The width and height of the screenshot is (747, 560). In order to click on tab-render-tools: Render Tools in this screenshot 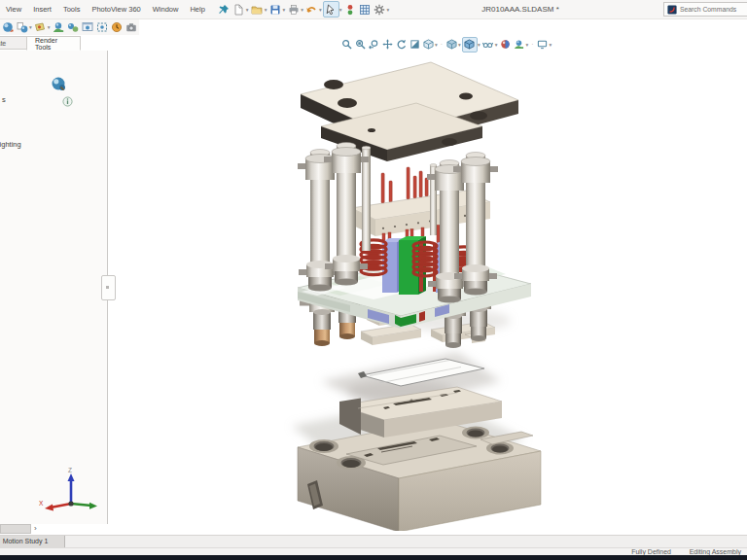, I will do `click(53, 43)`.